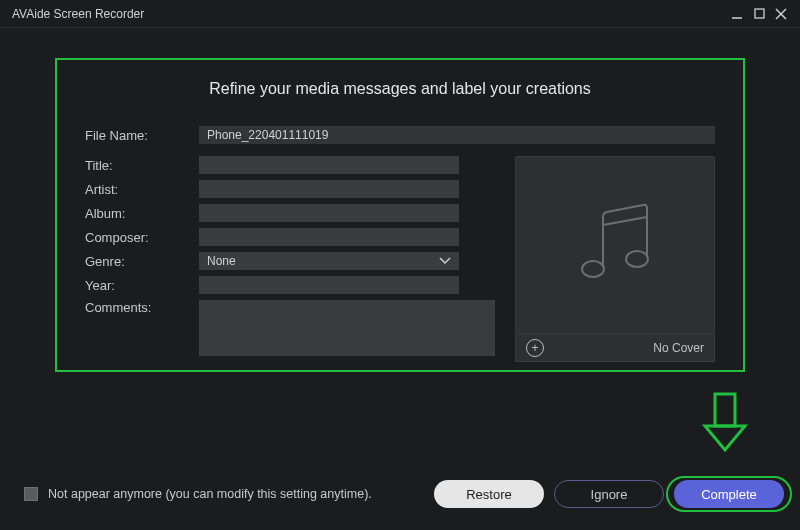  What do you see at coordinates (135, 262) in the screenshot?
I see `genre-label: Genre:` at bounding box center [135, 262].